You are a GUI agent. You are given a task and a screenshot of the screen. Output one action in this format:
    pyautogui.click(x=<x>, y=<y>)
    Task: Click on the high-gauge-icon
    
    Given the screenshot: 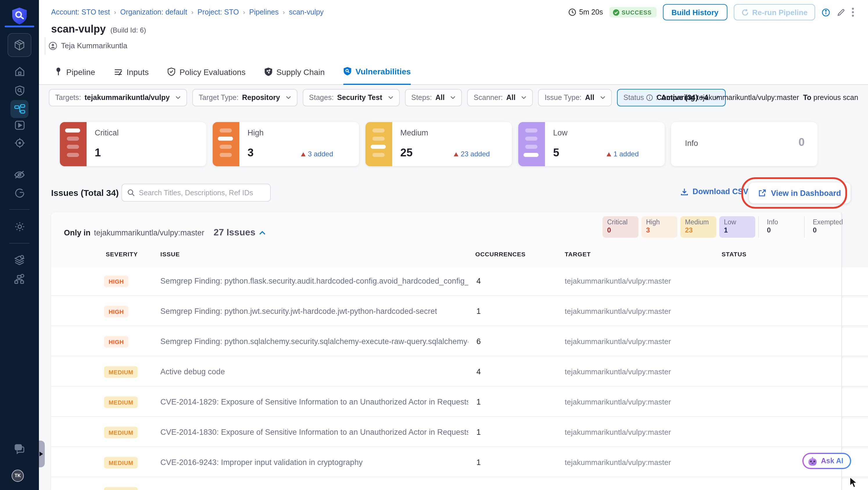 What is the action you would take?
    pyautogui.click(x=226, y=144)
    